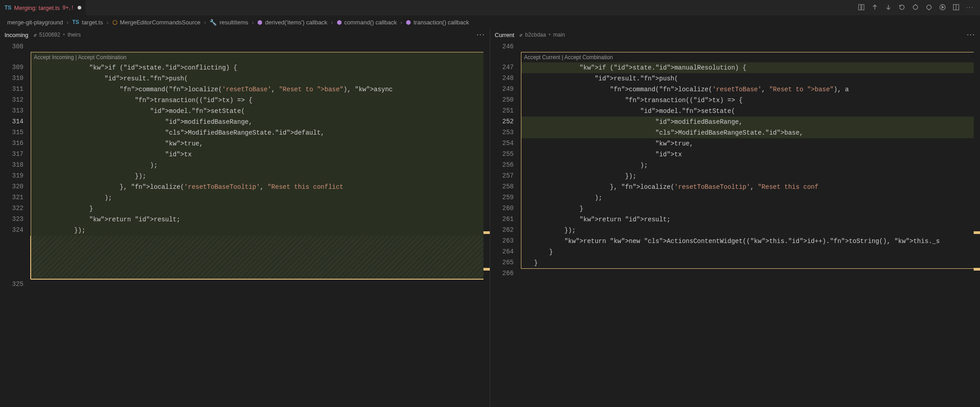  I want to click on arrow-down-icon, so click(888, 8).